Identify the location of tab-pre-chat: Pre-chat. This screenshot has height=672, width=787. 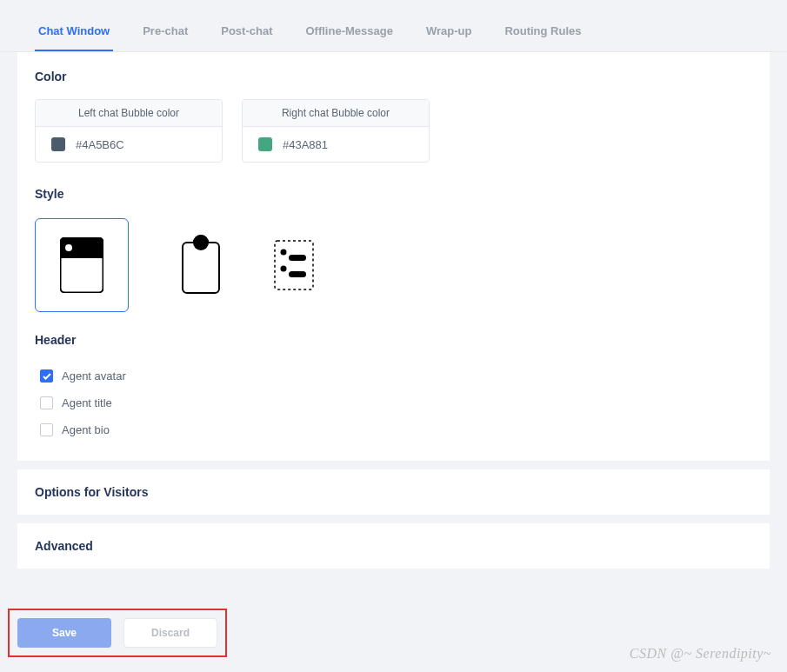
(165, 38).